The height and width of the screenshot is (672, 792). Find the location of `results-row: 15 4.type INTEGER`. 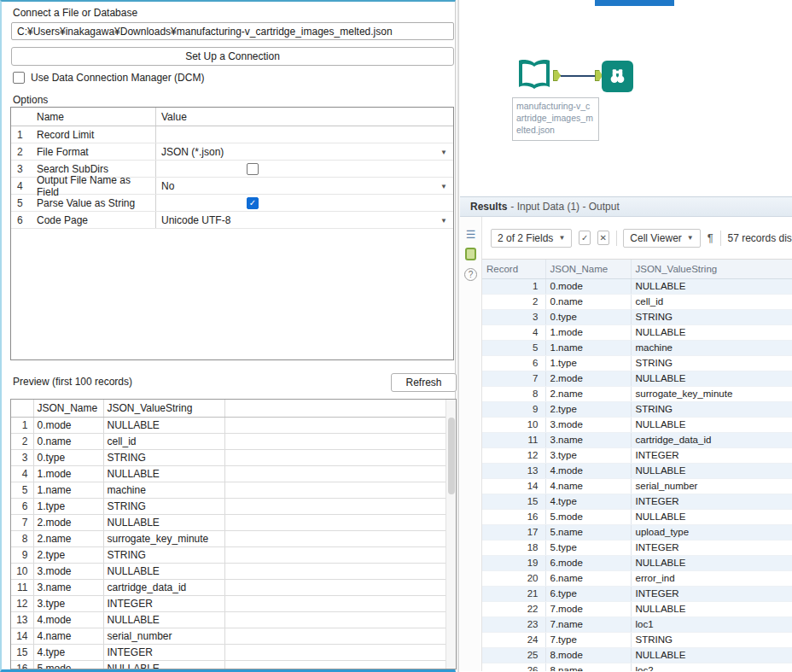

results-row: 15 4.type INTEGER is located at coordinates (637, 501).